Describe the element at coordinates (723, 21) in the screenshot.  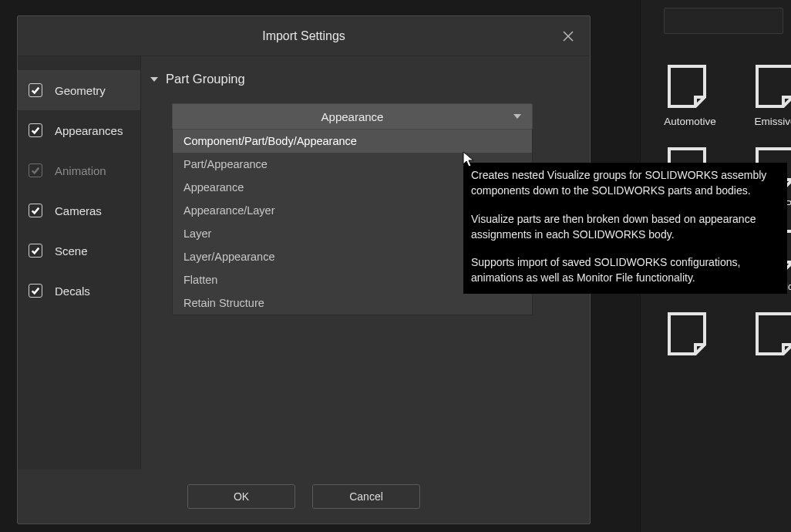
I see `library-search-box` at that location.